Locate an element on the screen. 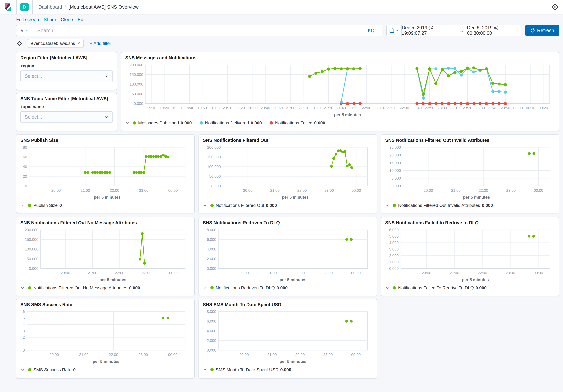  chart-sns-notifications-redriven-to-dlq: 20:0021:0022:0023:0000:000.0002.0004.000… is located at coordinates (288, 255).